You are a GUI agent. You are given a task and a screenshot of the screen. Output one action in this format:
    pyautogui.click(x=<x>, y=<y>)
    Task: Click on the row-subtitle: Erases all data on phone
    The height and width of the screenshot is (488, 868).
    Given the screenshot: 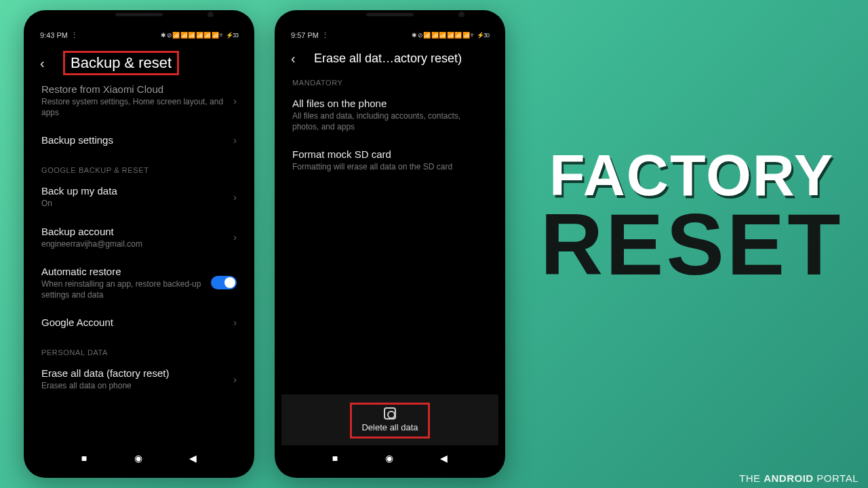 What is the action you would take?
    pyautogui.click(x=134, y=386)
    